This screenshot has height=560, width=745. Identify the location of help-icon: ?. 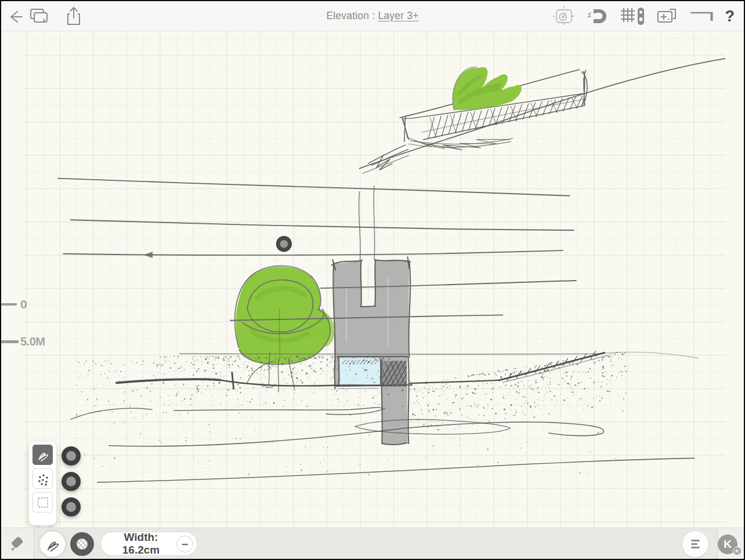
(730, 16).